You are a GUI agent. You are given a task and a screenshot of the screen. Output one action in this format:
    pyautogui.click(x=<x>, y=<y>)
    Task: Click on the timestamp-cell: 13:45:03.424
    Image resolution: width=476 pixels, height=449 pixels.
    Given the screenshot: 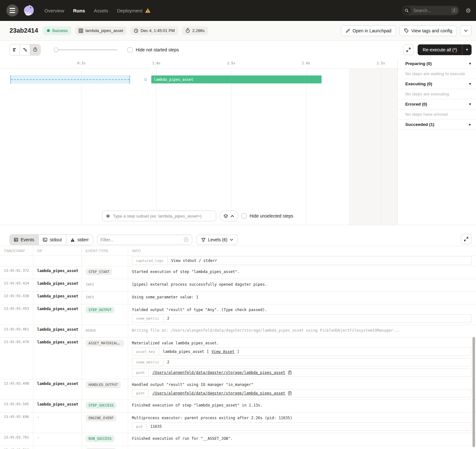 What is the action you would take?
    pyautogui.click(x=16, y=285)
    